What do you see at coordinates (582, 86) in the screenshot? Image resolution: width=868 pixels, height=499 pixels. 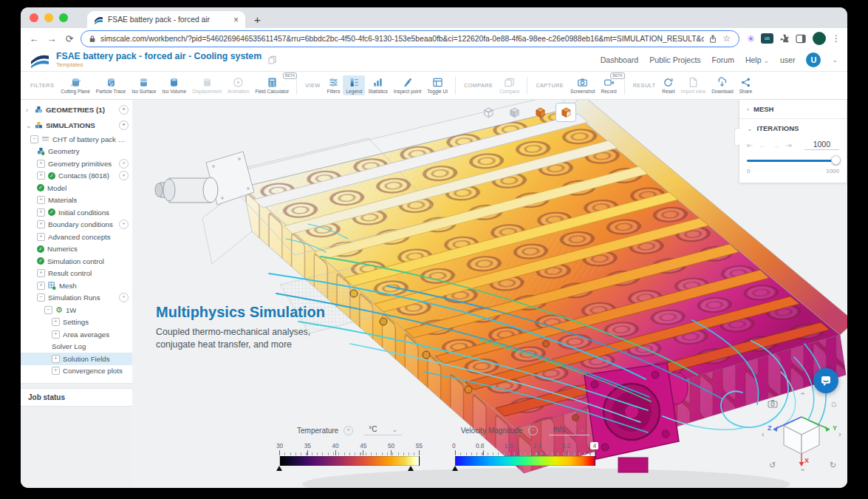 I see `toolbar-screenshot: Screenshot` at bounding box center [582, 86].